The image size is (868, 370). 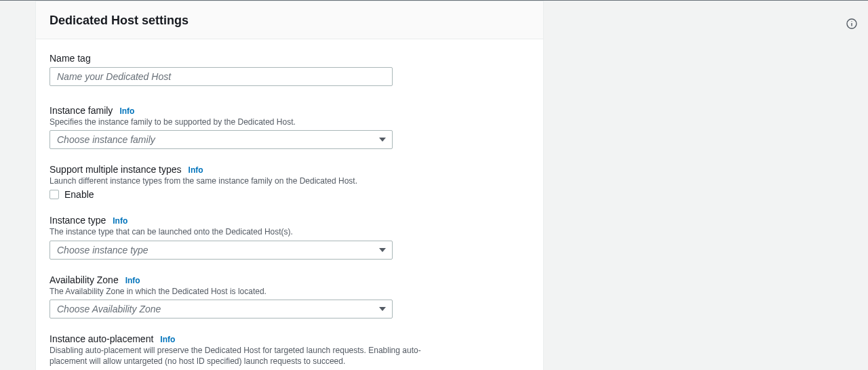 What do you see at coordinates (103, 250) in the screenshot?
I see `instance-type-placeholder: Choose instance type` at bounding box center [103, 250].